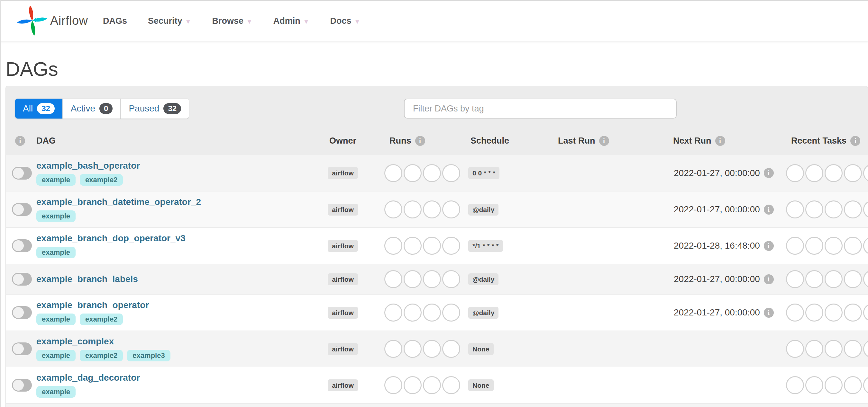 The image size is (868, 407). What do you see at coordinates (87, 279) in the screenshot?
I see `dag-name-link: example_branch_labels` at bounding box center [87, 279].